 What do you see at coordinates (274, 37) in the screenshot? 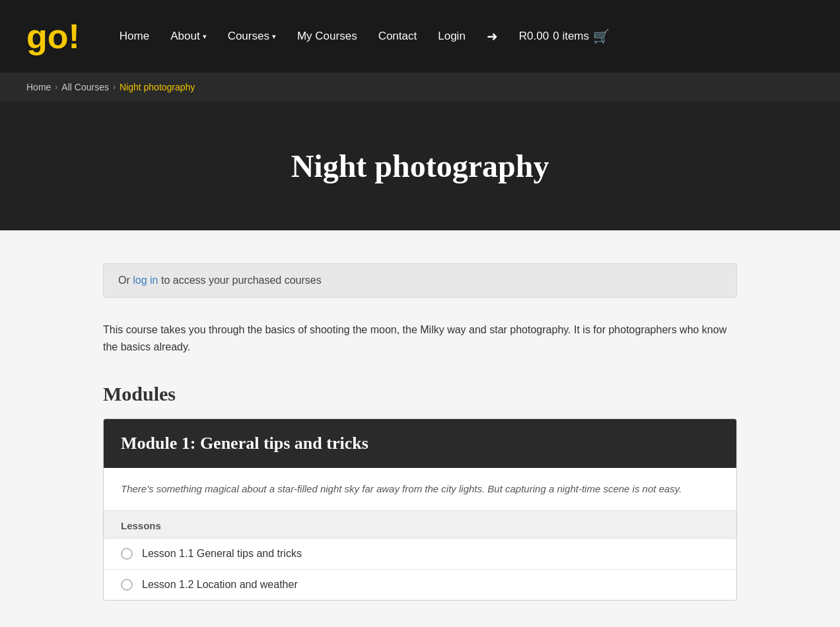
I see `courses-chevron-icon: ▾` at bounding box center [274, 37].